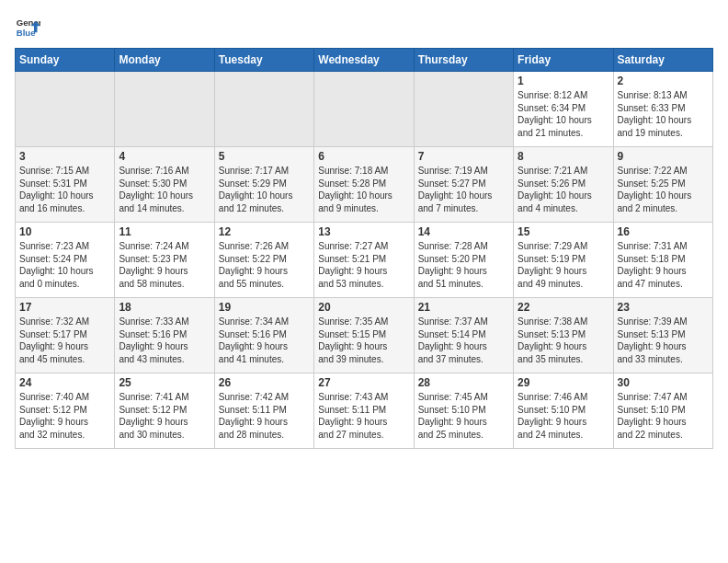 The height and width of the screenshot is (563, 728). Describe the element at coordinates (364, 232) in the screenshot. I see `day-number: 13` at that location.